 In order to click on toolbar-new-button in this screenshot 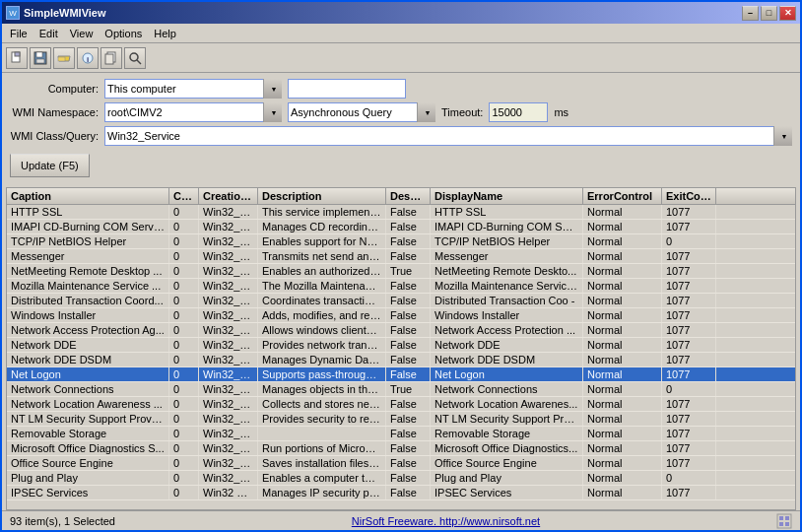, I will do `click(17, 58)`.